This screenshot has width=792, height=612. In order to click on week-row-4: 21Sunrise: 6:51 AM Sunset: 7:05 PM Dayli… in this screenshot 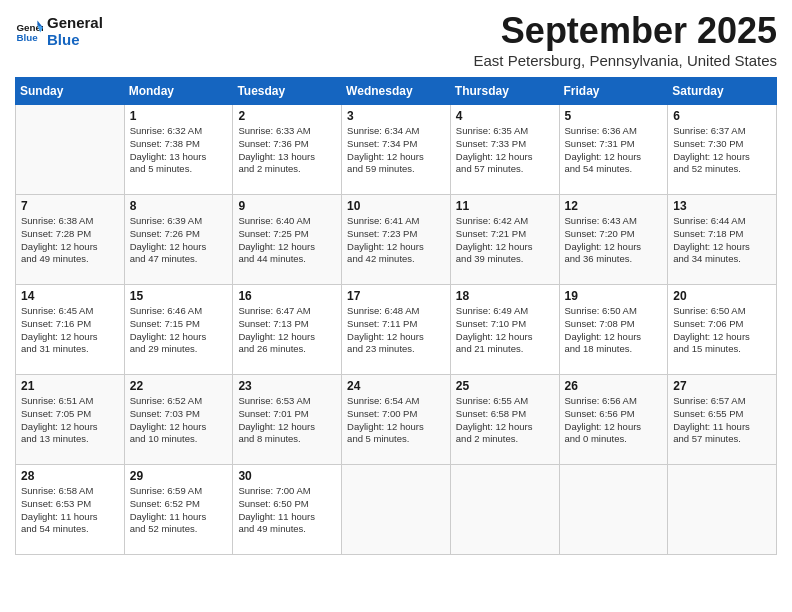, I will do `click(396, 420)`.